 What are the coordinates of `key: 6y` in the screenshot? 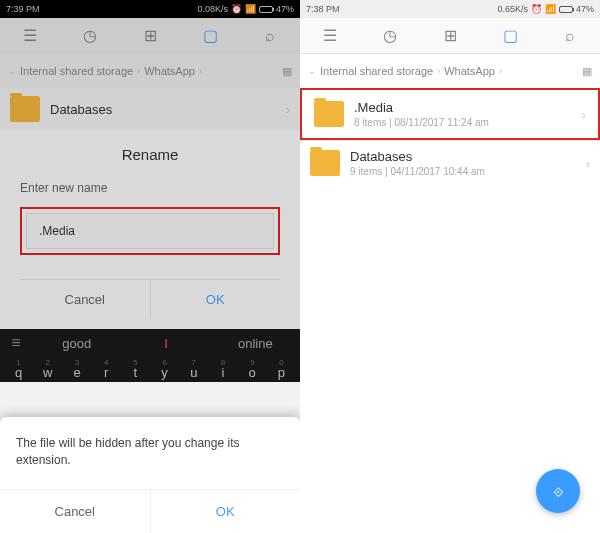 It's located at (164, 370).